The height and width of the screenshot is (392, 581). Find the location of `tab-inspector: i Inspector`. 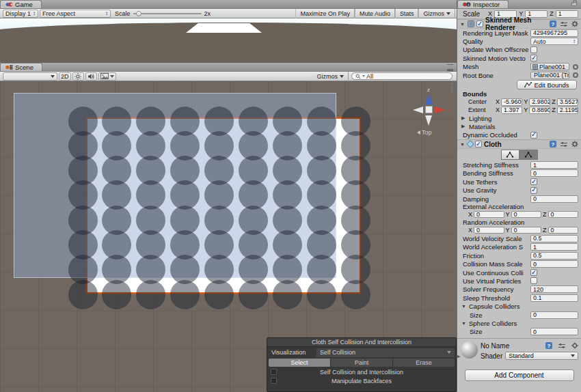

tab-inspector: i Inspector is located at coordinates (483, 4).